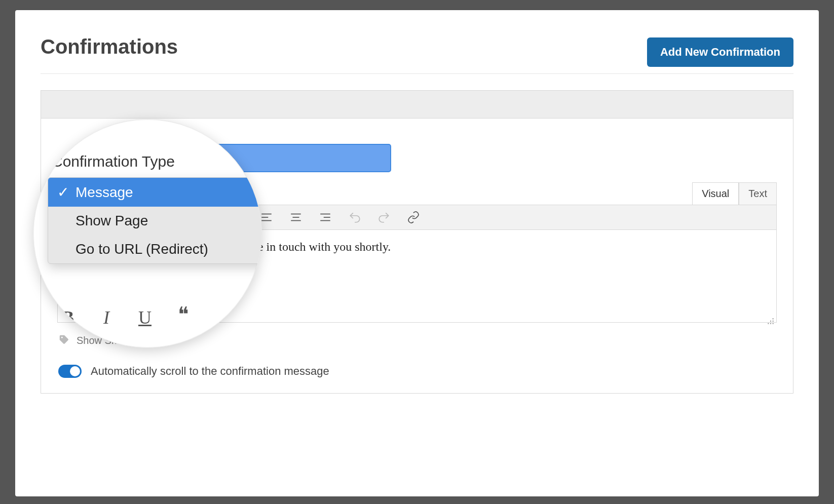 This screenshot has width=834, height=504. Describe the element at coordinates (210, 371) in the screenshot. I see `auto-scroll-label: Automatically scroll to the confirmation…` at that location.